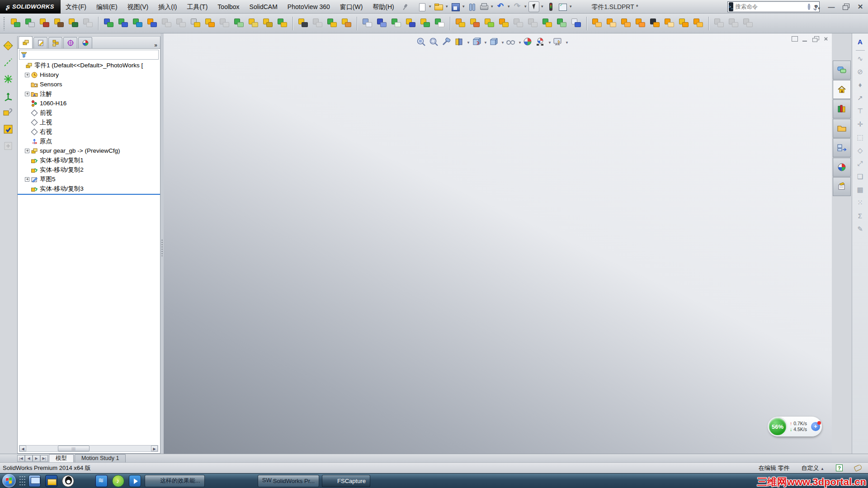 The image size is (868, 488). I want to click on surface-box-icon, so click(684, 23).